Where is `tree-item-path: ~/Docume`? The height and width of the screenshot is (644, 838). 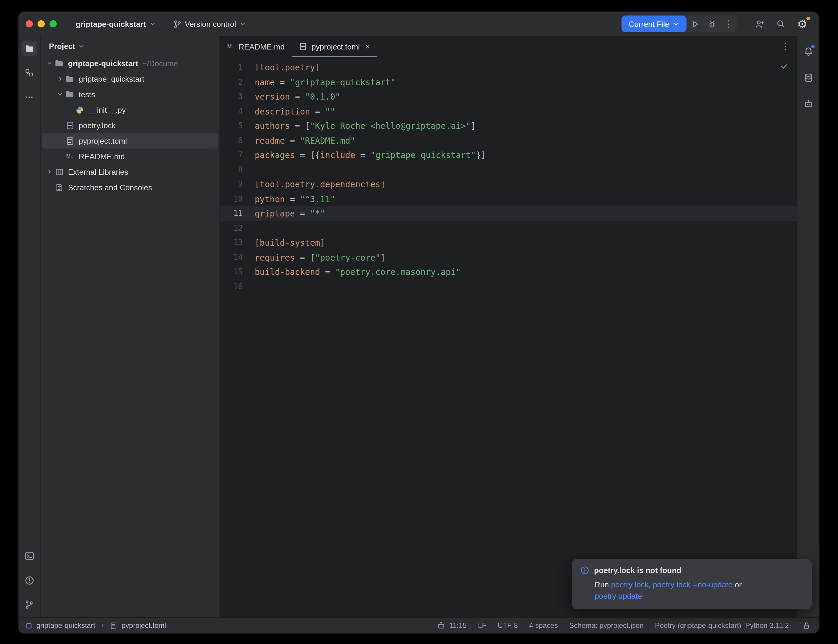 tree-item-path: ~/Docume is located at coordinates (160, 63).